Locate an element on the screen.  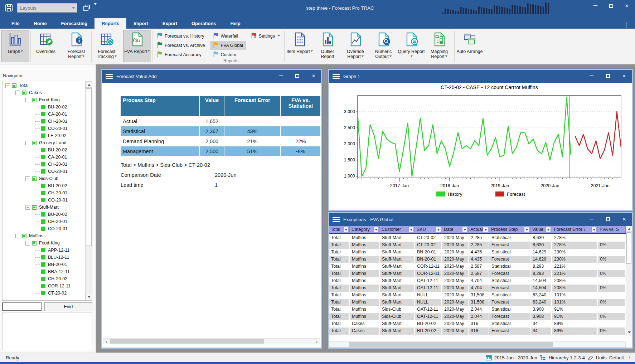
exceptions-row: TotalCakesStuff-MartBU-20-022020-May316S… is located at coordinates (478, 324).